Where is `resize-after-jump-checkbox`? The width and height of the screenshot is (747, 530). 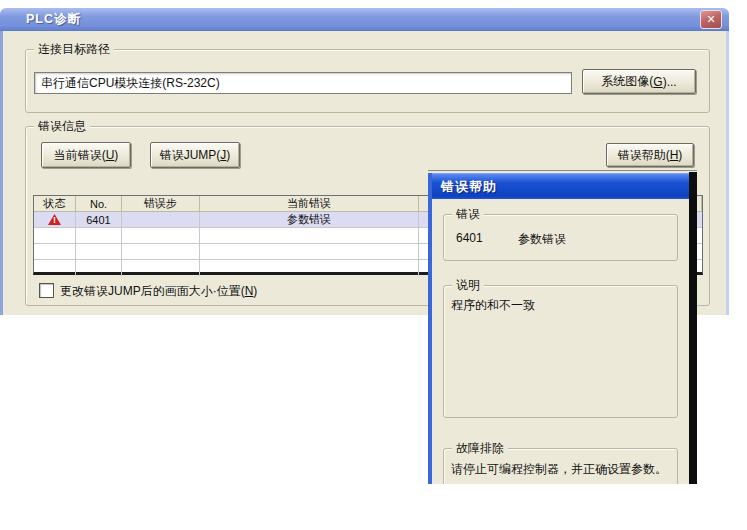 resize-after-jump-checkbox is located at coordinates (46, 290).